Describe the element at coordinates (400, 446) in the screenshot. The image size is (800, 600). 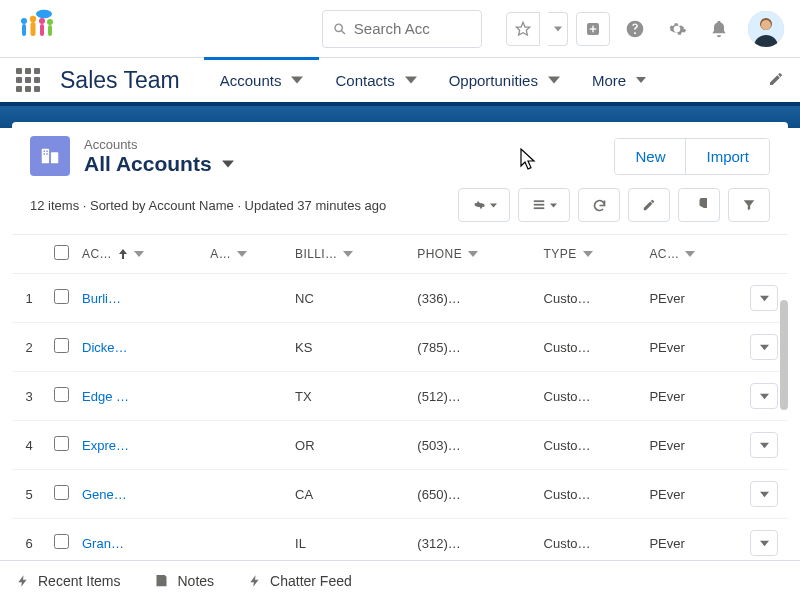
I see `table-row: 4Expre…OR(503)…Custo…PEver` at that location.